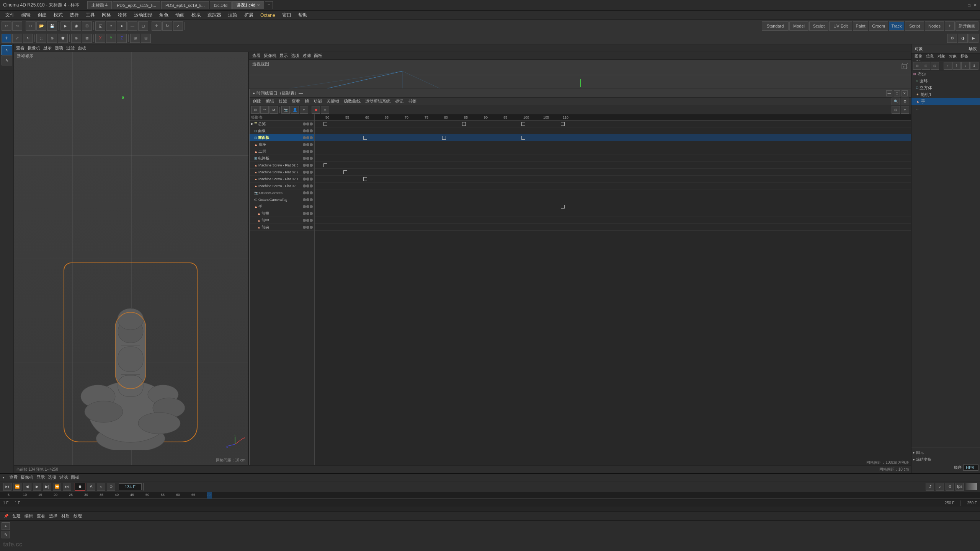  I want to click on menu-tracker: 跟踪器, so click(214, 15).